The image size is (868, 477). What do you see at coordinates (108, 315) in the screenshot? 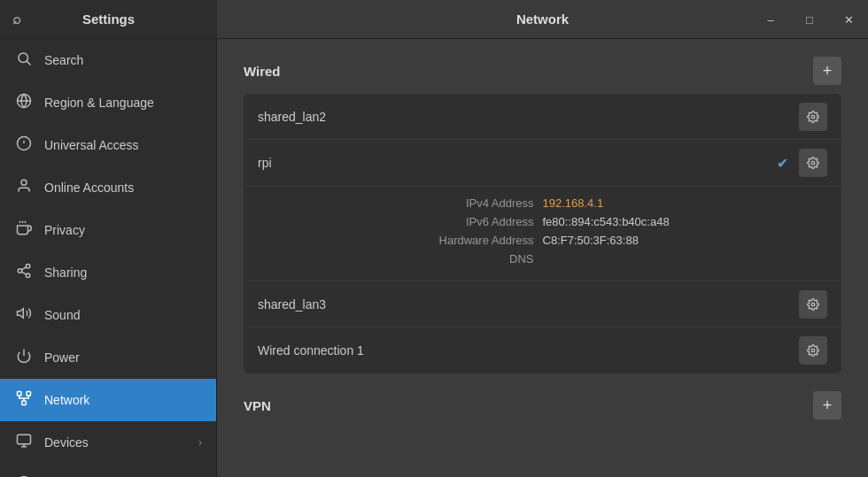
I see `sidebar-item-sound: Sound` at bounding box center [108, 315].